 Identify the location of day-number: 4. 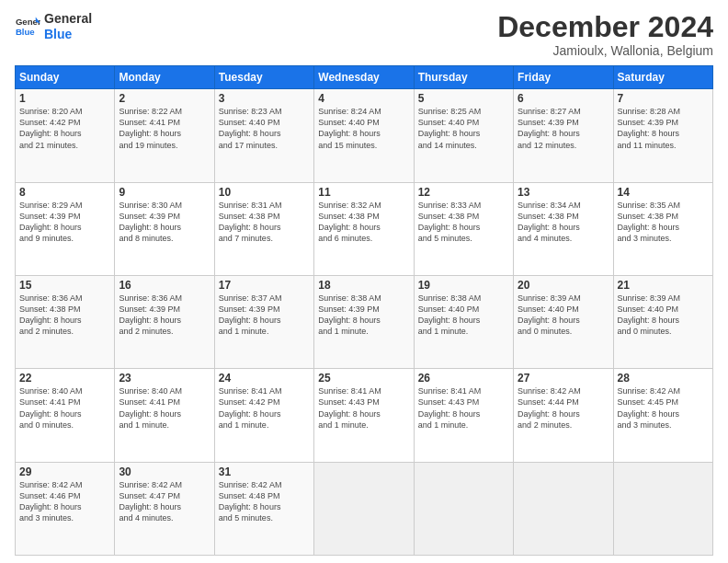
(364, 98).